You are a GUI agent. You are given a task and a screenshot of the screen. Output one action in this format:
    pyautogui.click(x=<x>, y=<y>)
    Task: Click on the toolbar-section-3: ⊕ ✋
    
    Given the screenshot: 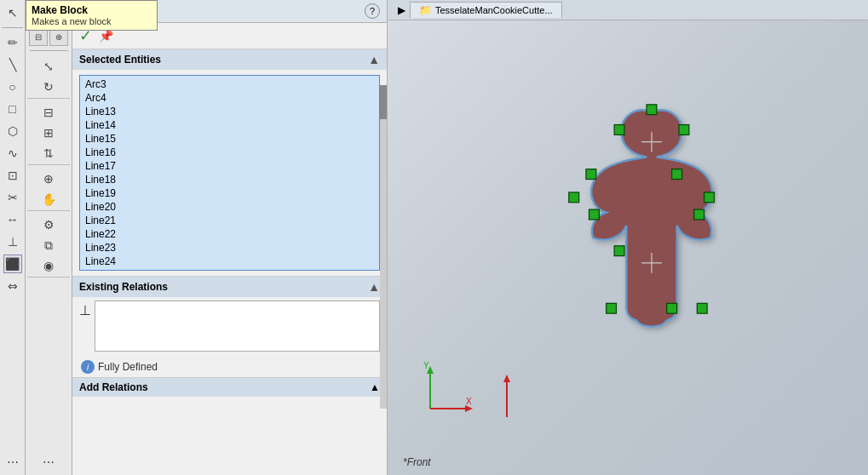 What is the action you would take?
    pyautogui.click(x=49, y=189)
    